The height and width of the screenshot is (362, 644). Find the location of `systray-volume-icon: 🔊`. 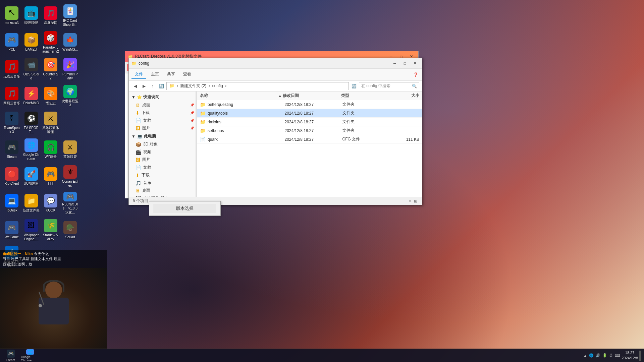

systray-volume-icon: 🔊 is located at coordinates (598, 355).